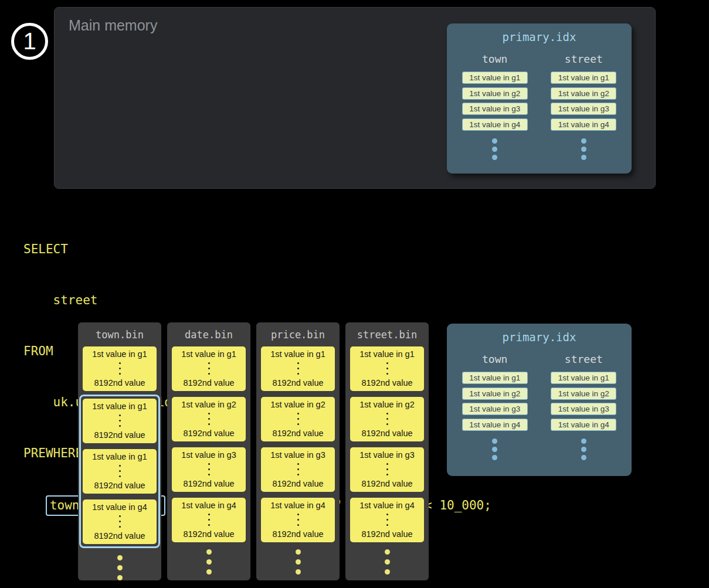 This screenshot has width=709, height=588. Describe the element at coordinates (29, 41) in the screenshot. I see `step-number: 1` at that location.